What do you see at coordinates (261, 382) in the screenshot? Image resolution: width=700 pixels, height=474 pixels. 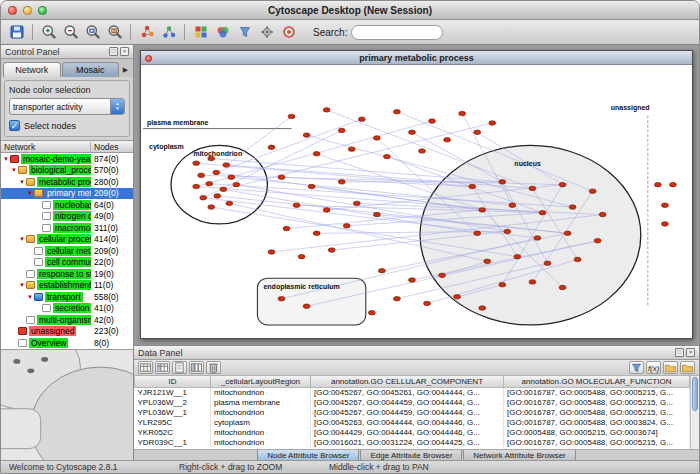 I see `column-header-cellularlayoutregion: _cellularLayoutRegion` at bounding box center [261, 382].